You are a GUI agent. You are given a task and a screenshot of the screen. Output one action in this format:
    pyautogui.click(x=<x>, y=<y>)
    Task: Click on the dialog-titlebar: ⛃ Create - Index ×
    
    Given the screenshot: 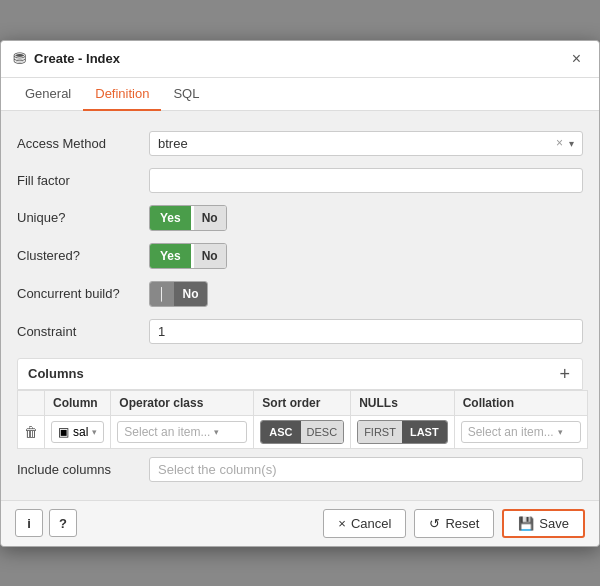 What is the action you would take?
    pyautogui.click(x=300, y=60)
    